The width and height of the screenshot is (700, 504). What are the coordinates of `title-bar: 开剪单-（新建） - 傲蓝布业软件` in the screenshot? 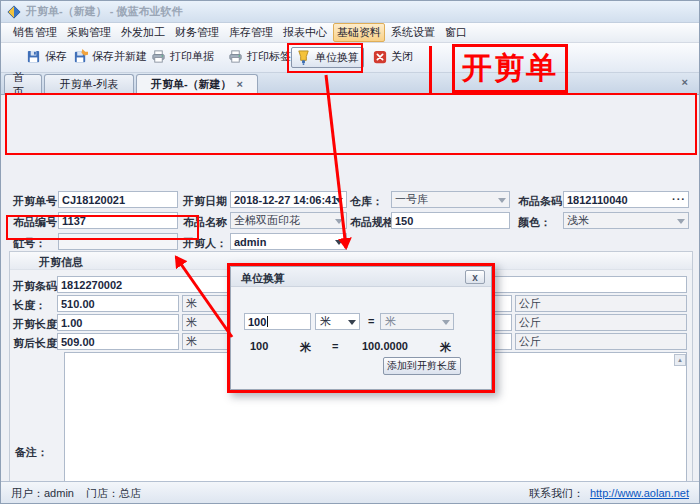 It's located at (350, 12).